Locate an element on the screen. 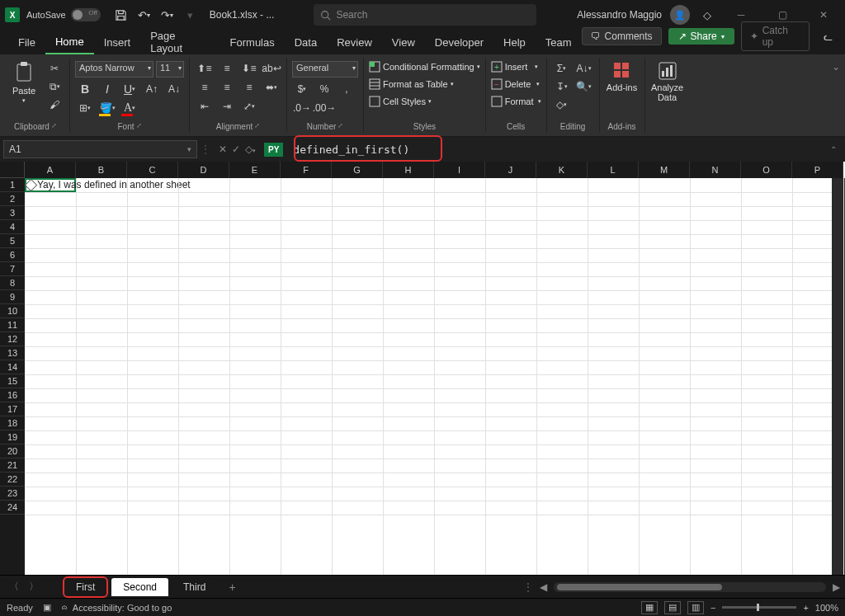 The height and width of the screenshot is (616, 845). col-header: P is located at coordinates (818, 170).